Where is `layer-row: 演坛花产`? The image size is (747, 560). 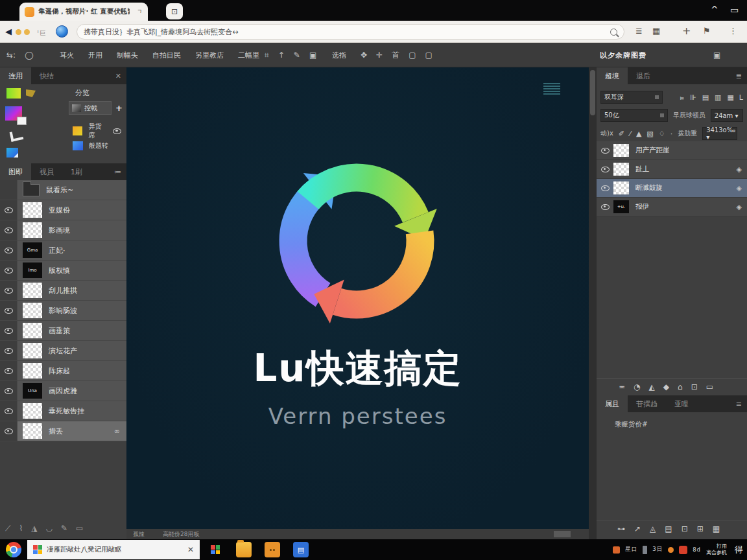
layer-row: 演坛花产 is located at coordinates (64, 351).